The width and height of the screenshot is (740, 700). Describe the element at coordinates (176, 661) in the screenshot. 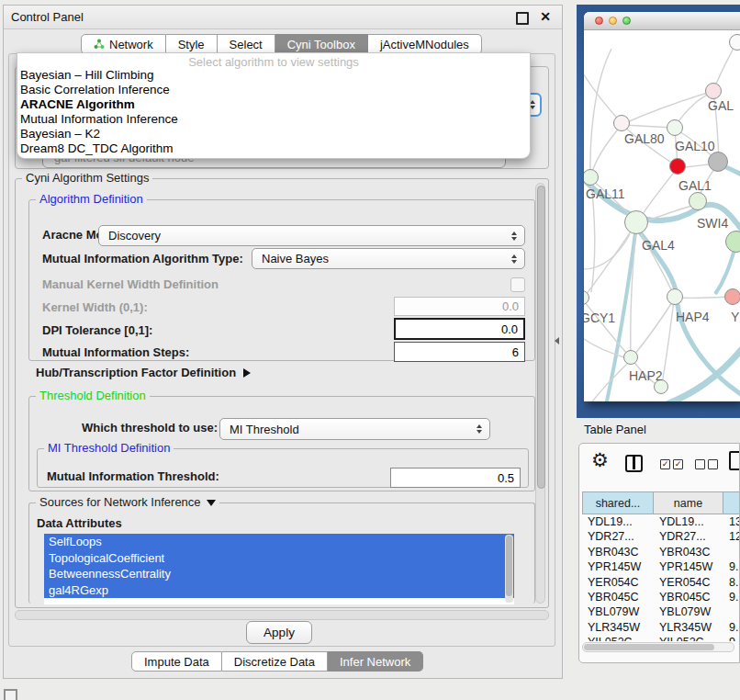

I see `tab-label: Impute Data` at that location.